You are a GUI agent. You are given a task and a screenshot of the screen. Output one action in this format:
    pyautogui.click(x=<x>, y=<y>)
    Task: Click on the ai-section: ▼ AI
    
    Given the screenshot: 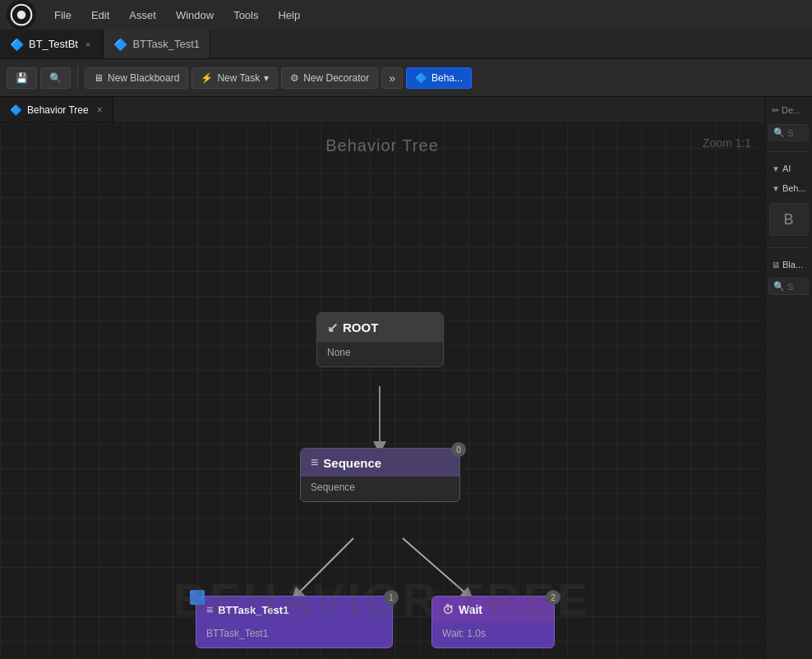 What is the action you would take?
    pyautogui.click(x=789, y=168)
    